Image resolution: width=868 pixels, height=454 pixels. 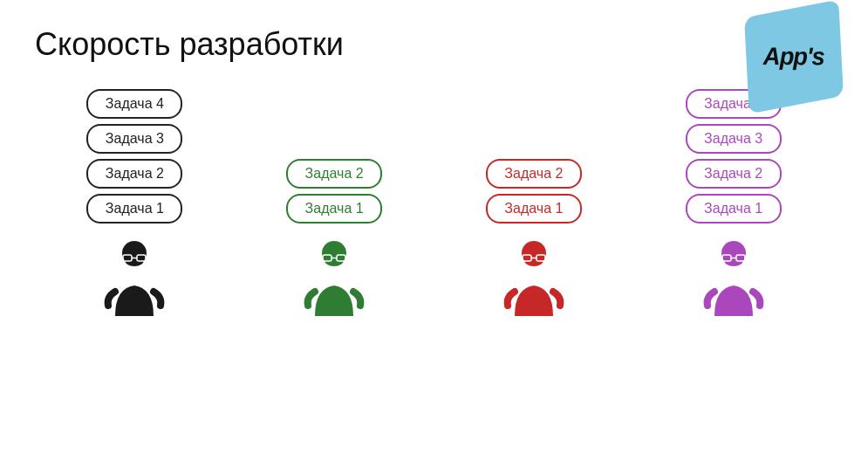 I want to click on apps-logo: App's, so click(x=794, y=57).